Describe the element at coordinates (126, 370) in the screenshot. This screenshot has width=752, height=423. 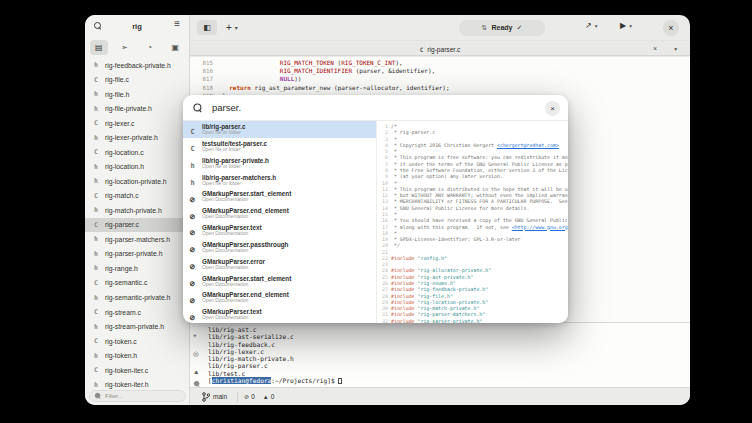
I see `file-name: rig-token-iter.c` at that location.